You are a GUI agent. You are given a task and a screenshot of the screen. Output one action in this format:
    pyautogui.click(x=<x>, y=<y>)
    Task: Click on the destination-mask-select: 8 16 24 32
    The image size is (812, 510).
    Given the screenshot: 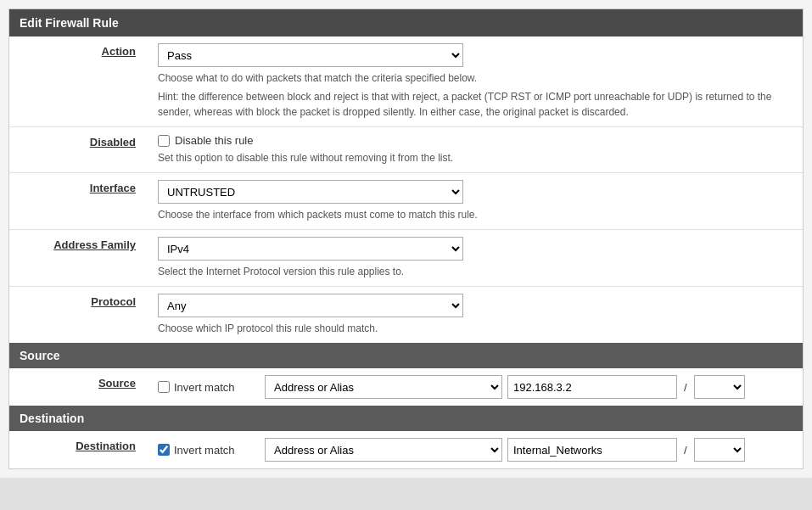 What is the action you would take?
    pyautogui.click(x=720, y=450)
    